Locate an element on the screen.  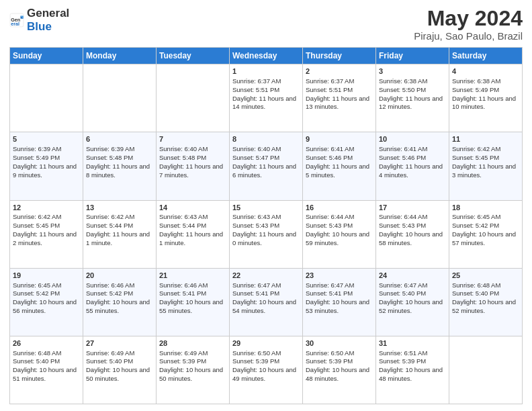
calendar-cell: 25Sunrise: 6:48 AMSunset: 5:40 PMDayligh… is located at coordinates (486, 302).